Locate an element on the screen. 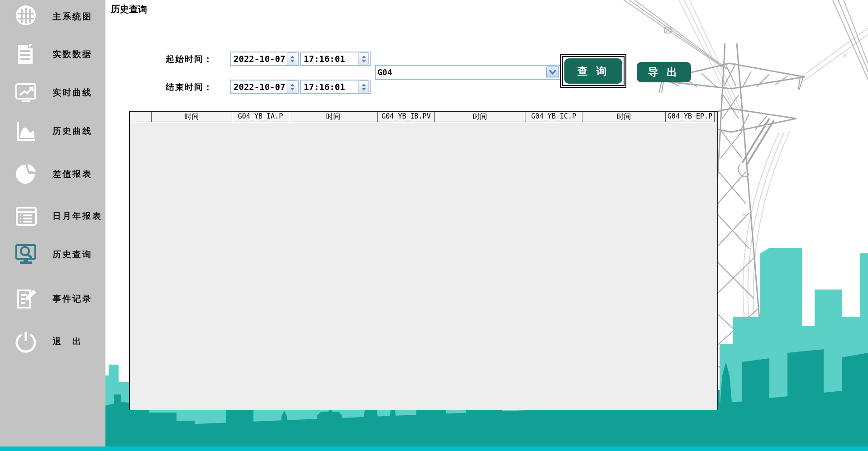 This screenshot has height=451, width=868. column-header-index is located at coordinates (141, 117).